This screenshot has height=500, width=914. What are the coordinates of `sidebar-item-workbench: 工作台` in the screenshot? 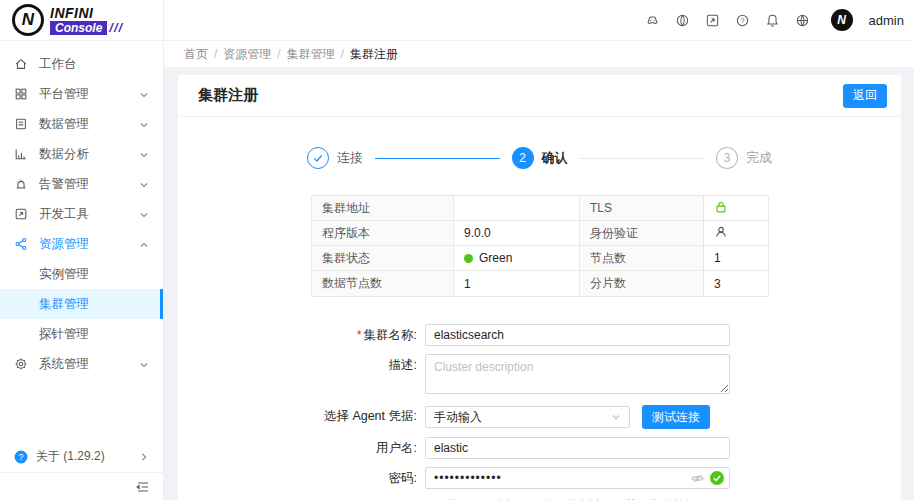 It's located at (82, 64).